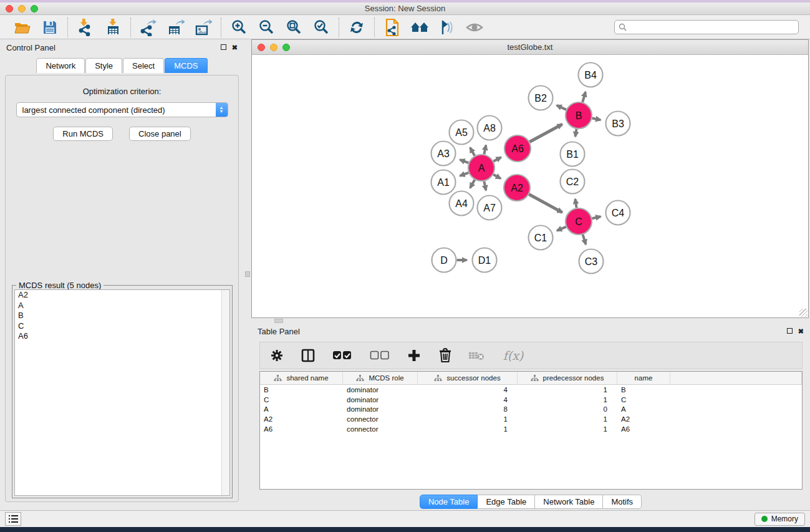 This screenshot has height=532, width=810. What do you see at coordinates (414, 355) in the screenshot?
I see `add-row-button` at bounding box center [414, 355].